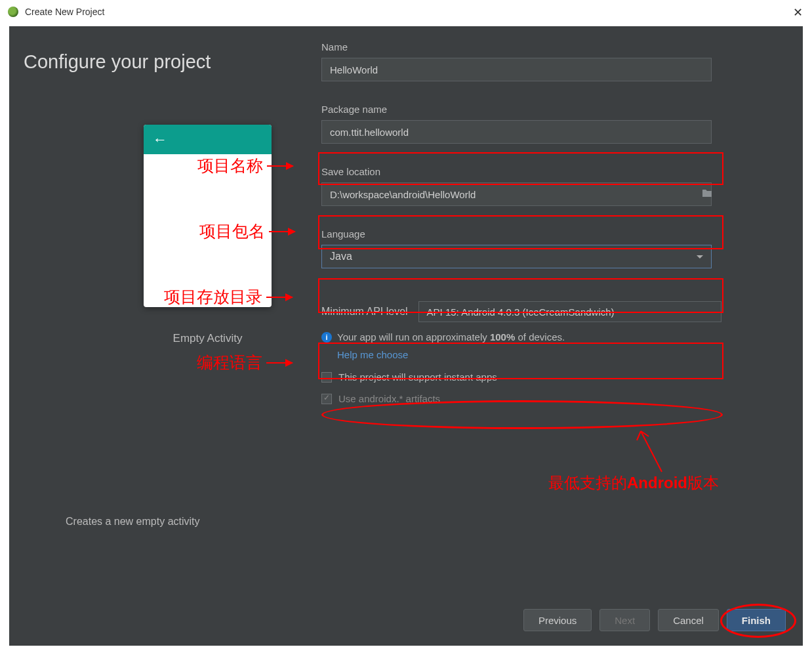 This screenshot has width=812, height=647. I want to click on info-icon: i, so click(327, 337).